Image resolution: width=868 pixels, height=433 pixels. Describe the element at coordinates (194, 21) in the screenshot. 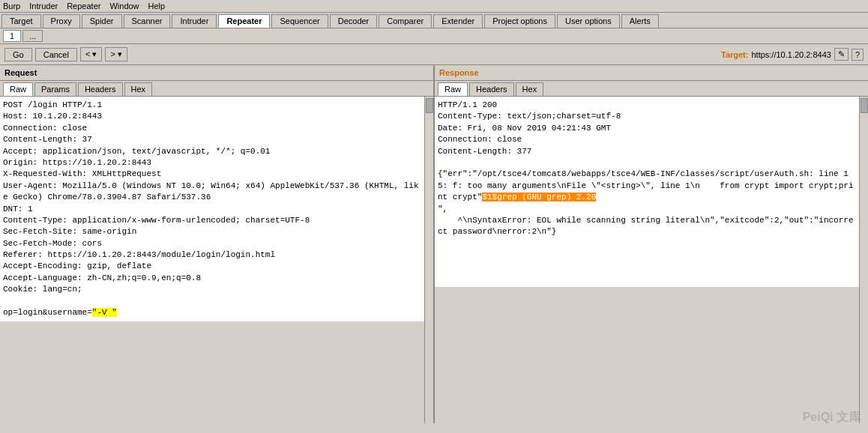

I see `tab-intruder: Intruder` at that location.